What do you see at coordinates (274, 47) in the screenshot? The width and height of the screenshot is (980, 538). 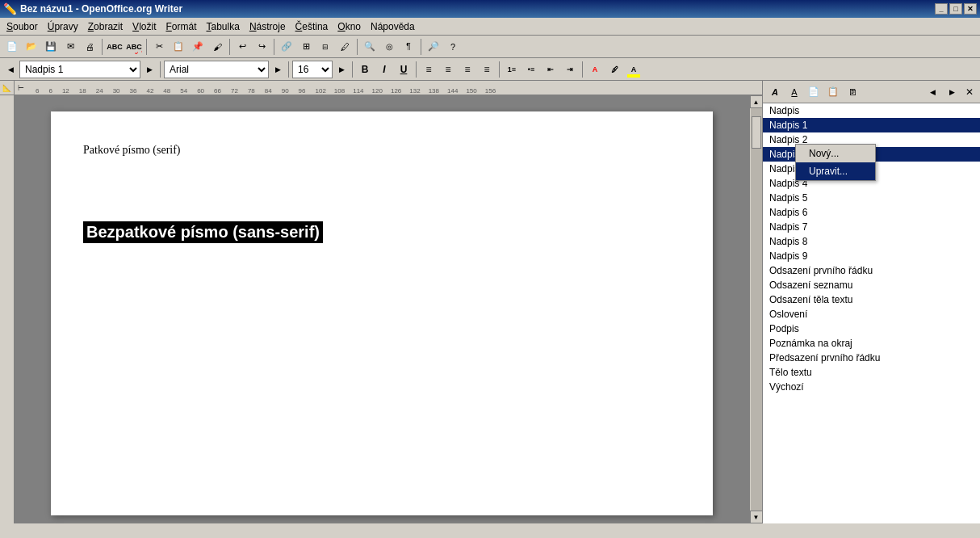 I see `sep4` at bounding box center [274, 47].